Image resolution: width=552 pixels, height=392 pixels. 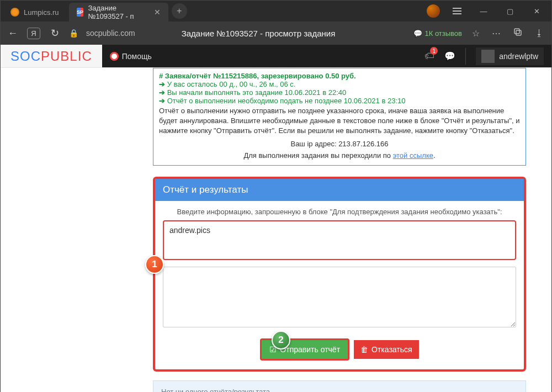 I want to click on notifications-button: 🏷 1, so click(x=429, y=56).